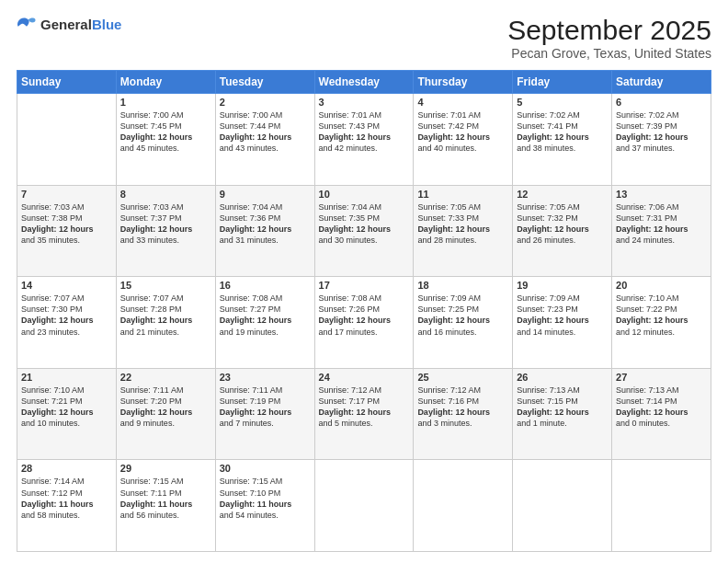 This screenshot has width=728, height=563. What do you see at coordinates (66, 24) in the screenshot?
I see `logo-general: General` at bounding box center [66, 24].